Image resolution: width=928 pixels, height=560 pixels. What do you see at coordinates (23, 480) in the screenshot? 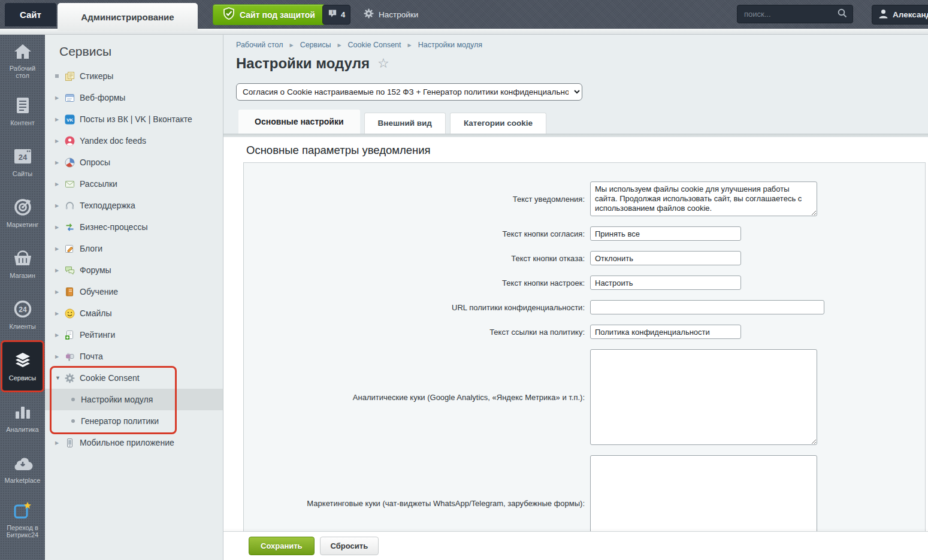
I see `rail-item-label: Marketplace` at bounding box center [23, 480].